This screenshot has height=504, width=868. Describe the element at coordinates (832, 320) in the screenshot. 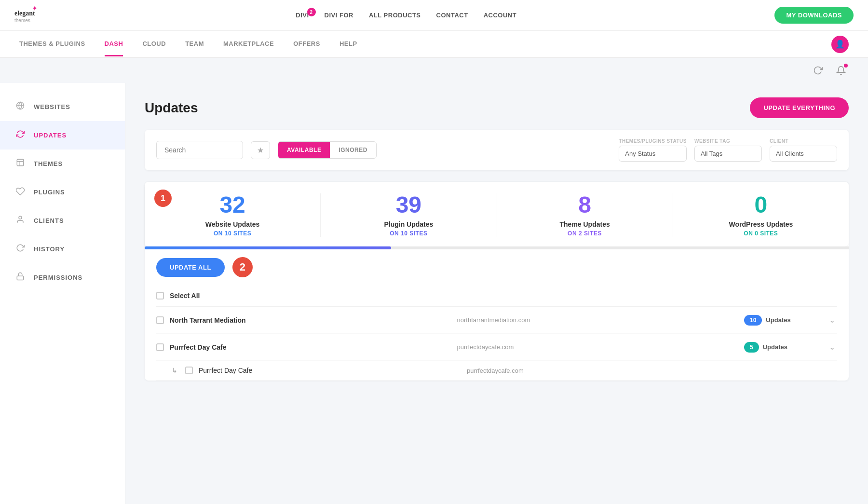

I see `chevron-button-1: ⌄` at that location.